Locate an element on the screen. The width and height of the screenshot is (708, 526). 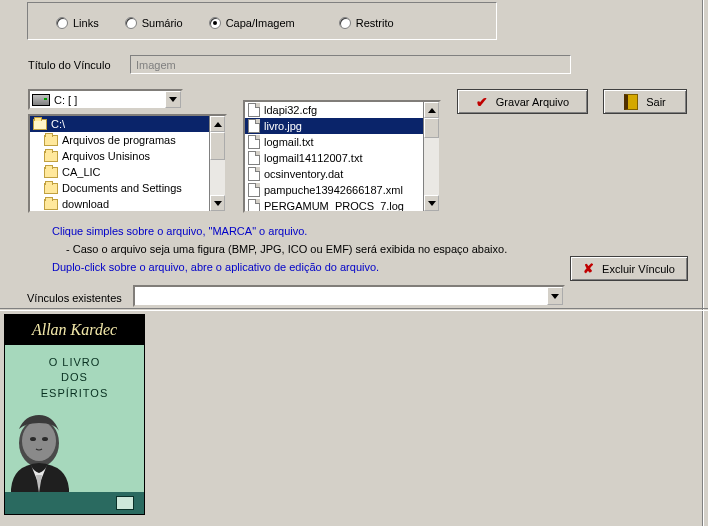
folder-item: Arquivos Unisinos is located at coordinates (120, 156).